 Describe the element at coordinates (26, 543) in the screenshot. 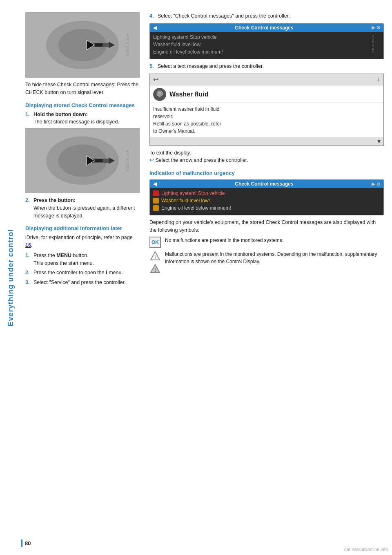

I see `page-number: 80` at that location.